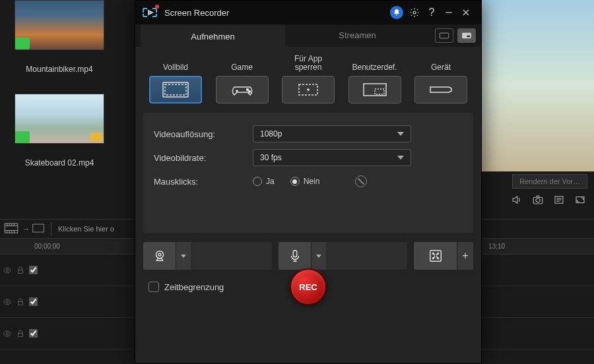  I want to click on webcam-dropdown, so click(183, 256).